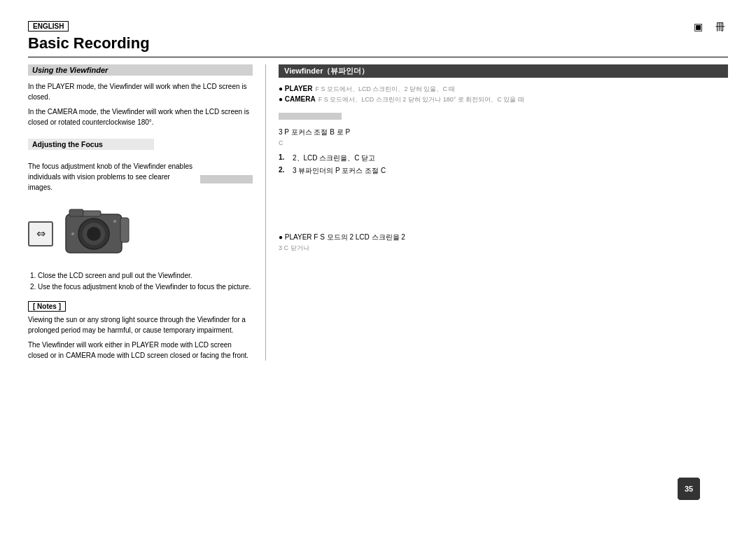  Describe the element at coordinates (503, 137) in the screenshot. I see `focus-labels-block: 3 P 포커스 조절 B 로 P C` at that location.